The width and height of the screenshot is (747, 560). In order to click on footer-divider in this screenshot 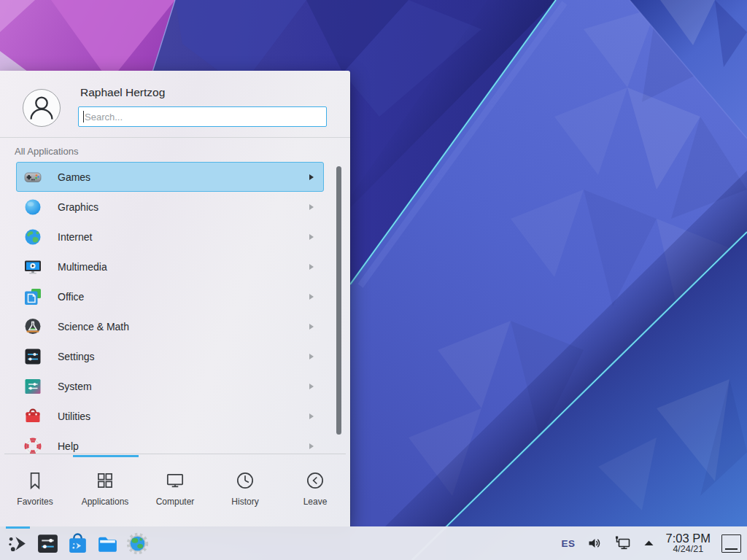, I will do `click(175, 454)`.